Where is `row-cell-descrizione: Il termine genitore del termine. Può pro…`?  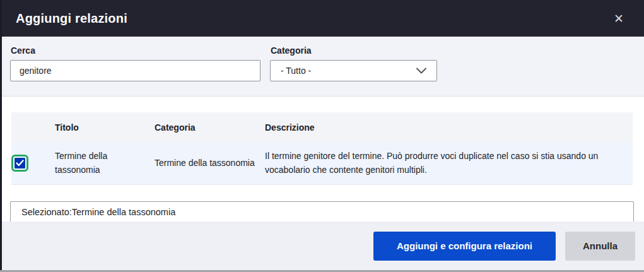 row-cell-descrizione: Il termine genitore del termine. Può pro… is located at coordinates (449, 163).